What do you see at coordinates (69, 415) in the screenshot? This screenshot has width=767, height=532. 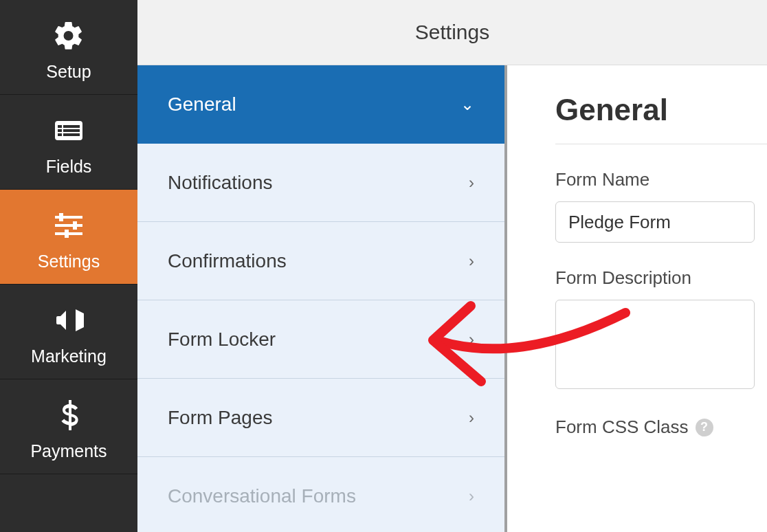 I see `dollar-icon` at bounding box center [69, 415].